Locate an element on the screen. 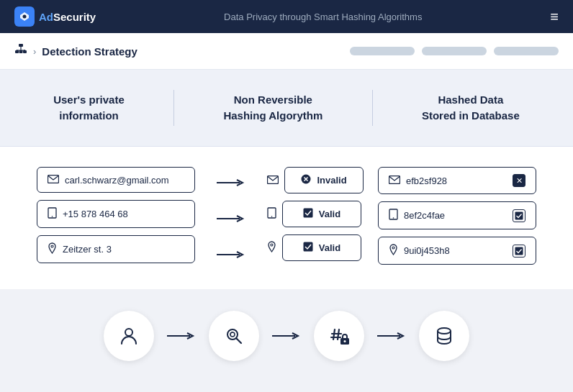 The height and width of the screenshot is (392, 573). status-badge-invalid: Invalid is located at coordinates (324, 180).